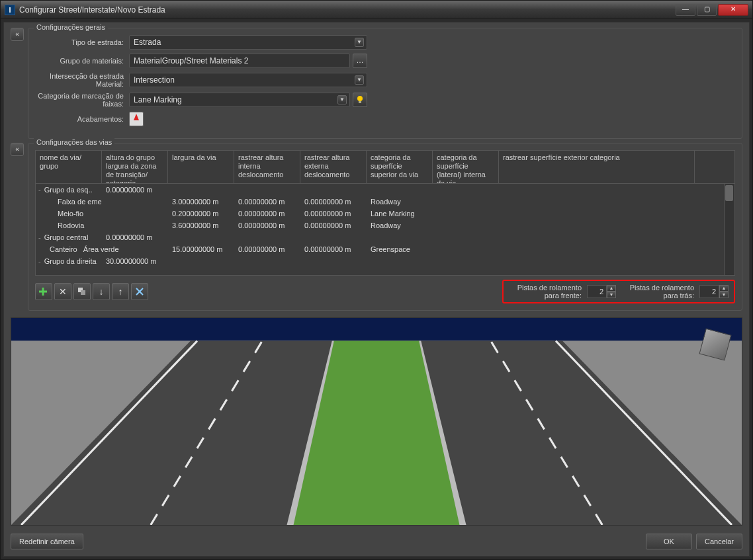  Describe the element at coordinates (191, 61) in the screenshot. I see `material-group-value: MaterialGroup/Street Materials 2` at that location.